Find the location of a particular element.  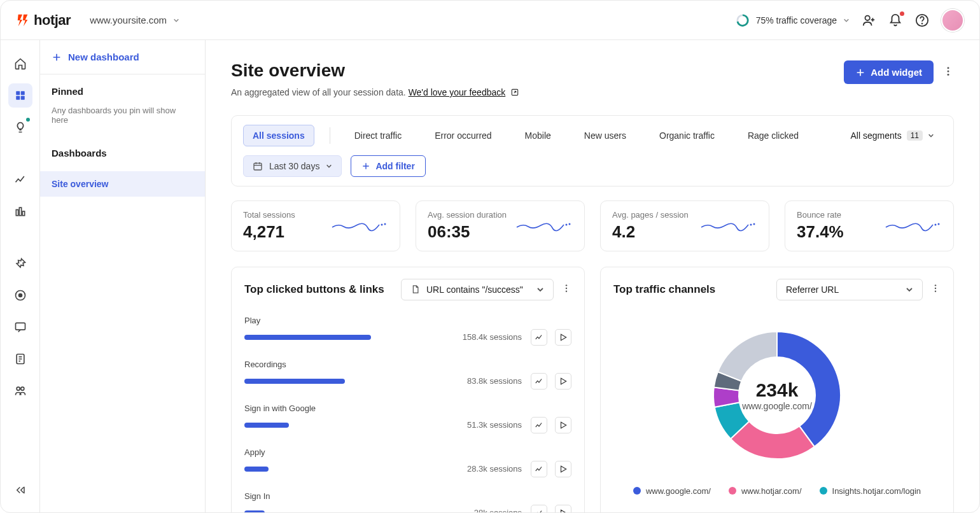

rail-feedback is located at coordinates (20, 327).